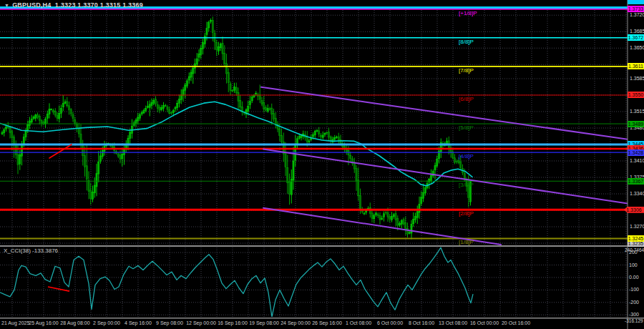 The image size is (644, 329). Describe the element at coordinates (467, 71) in the screenshot. I see `murrey-level-label: [7/8]P` at that location.